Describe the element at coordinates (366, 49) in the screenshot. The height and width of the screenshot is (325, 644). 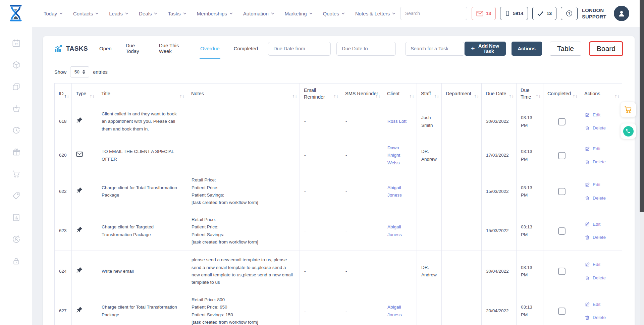
I see `due-date-to-input` at that location.